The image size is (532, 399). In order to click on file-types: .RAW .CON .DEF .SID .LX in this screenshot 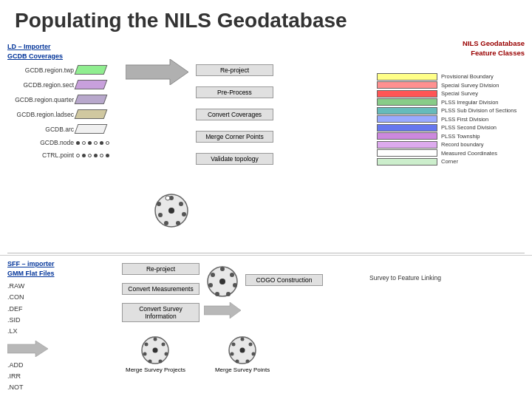, I will do `click(65, 309)`.